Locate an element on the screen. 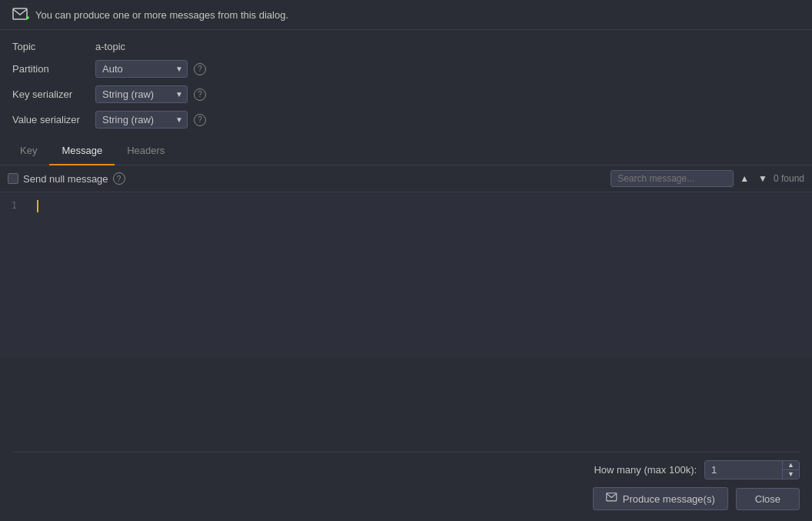  spinner-buttons: ▲ ▼ is located at coordinates (790, 469).